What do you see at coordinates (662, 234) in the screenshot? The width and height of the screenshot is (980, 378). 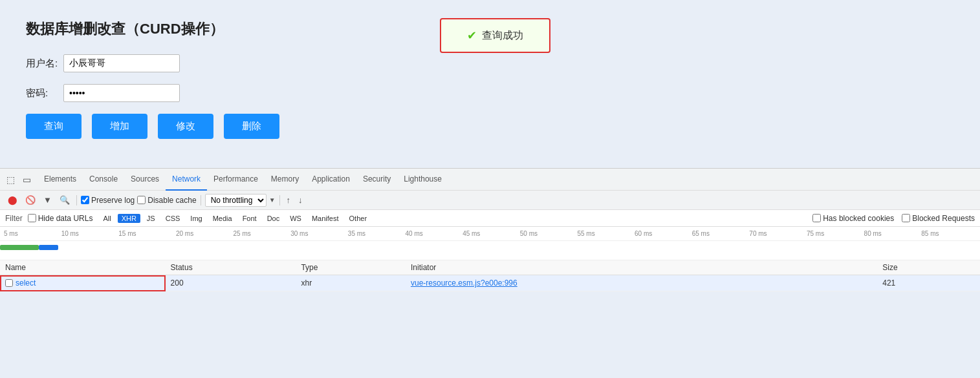 I see `tl-11: 60 ms` at bounding box center [662, 234].